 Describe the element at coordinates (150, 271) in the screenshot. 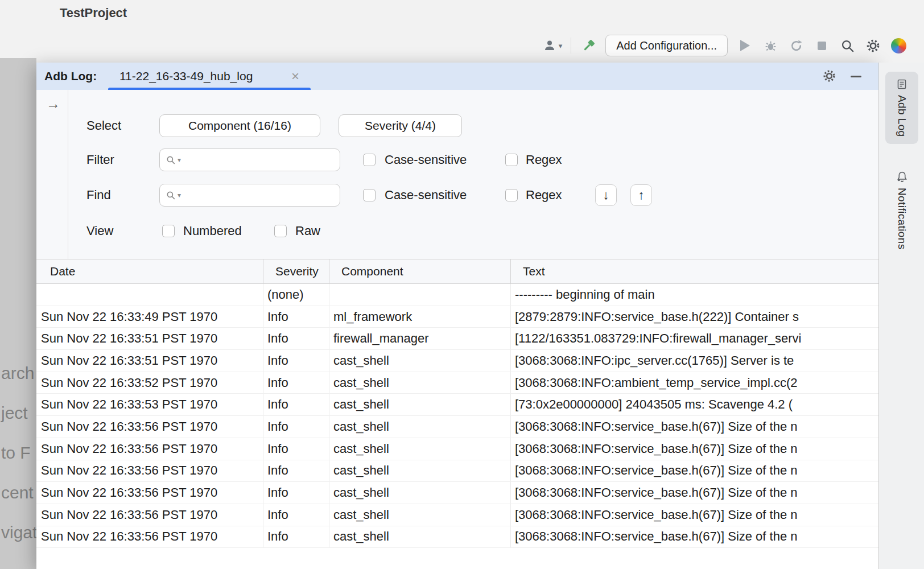

I see `column-header-date: Date` at that location.